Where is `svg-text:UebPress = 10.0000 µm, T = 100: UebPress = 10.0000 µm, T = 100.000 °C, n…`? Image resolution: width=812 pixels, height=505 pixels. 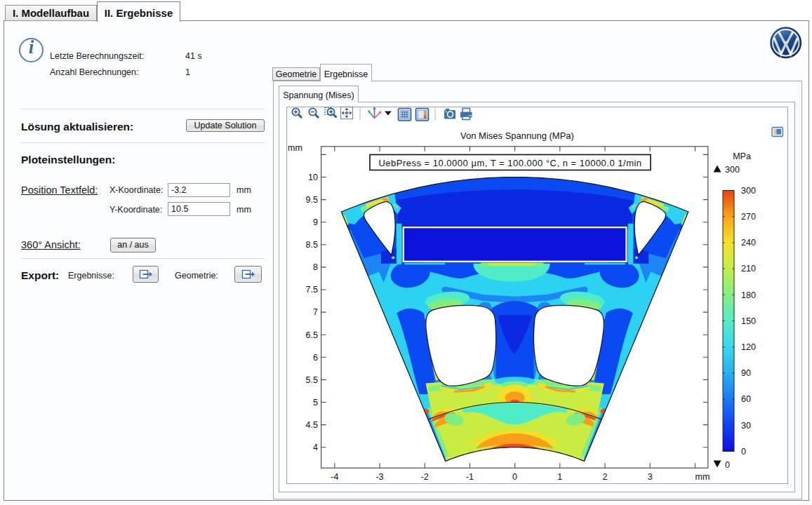 svg-text:UebPress = 10.0000 µm, T = 100: UebPress = 10.0000 µm, T = 100.000 °C, n… is located at coordinates (510, 163).